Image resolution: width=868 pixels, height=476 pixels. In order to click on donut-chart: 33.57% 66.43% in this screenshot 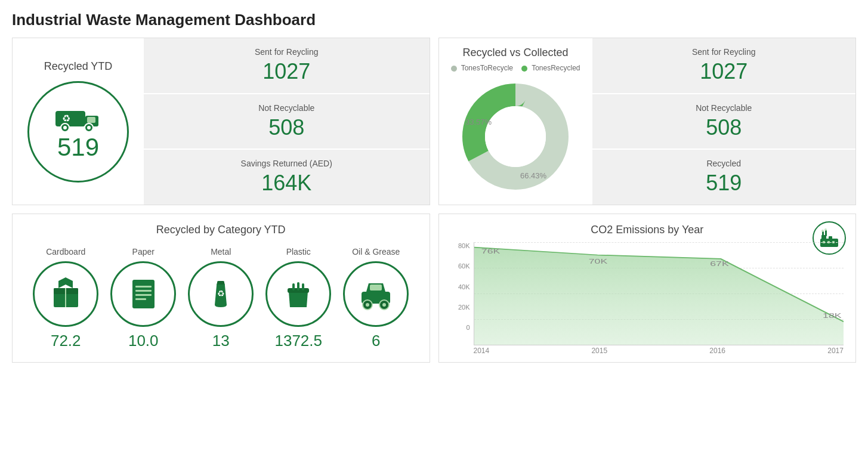, I will do `click(515, 137)`.